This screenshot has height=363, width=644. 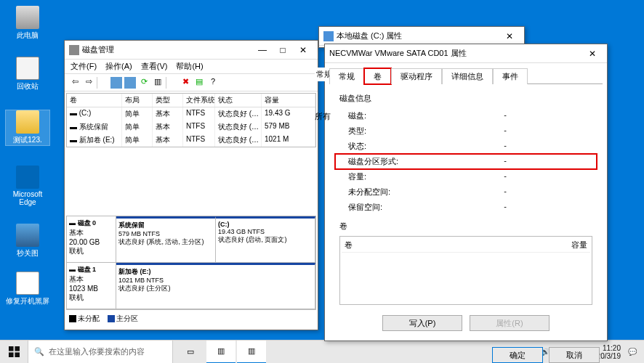 What do you see at coordinates (166, 240) in the screenshot?
I see `partition: 系统保留579 MB NTFS状态良好 (系统, 活动, 主分区)` at bounding box center [166, 240].